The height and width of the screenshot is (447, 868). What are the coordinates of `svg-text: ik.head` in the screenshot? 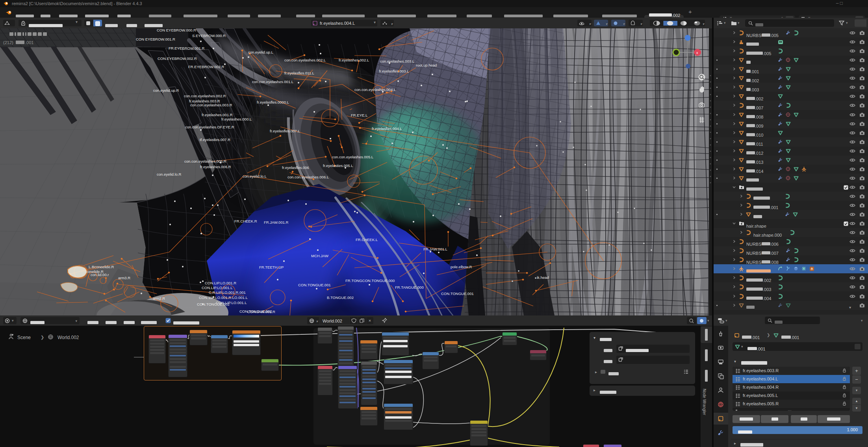 It's located at (543, 277).